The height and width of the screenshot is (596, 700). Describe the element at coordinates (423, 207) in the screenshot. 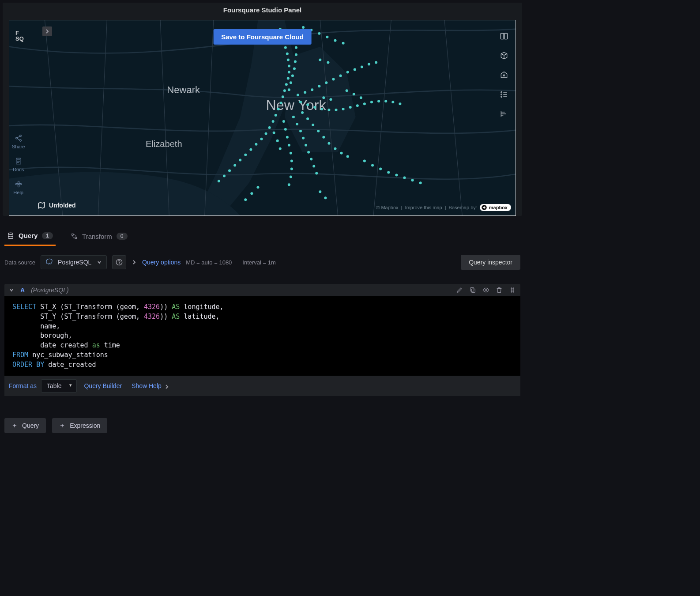

I see `improve-map-link: Improve this map` at that location.